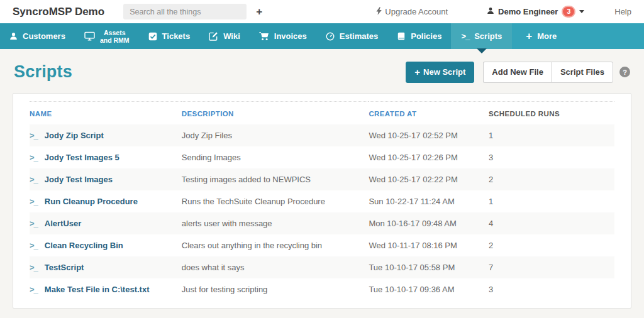 The height and width of the screenshot is (318, 644). I want to click on checkbox-icon, so click(153, 36).